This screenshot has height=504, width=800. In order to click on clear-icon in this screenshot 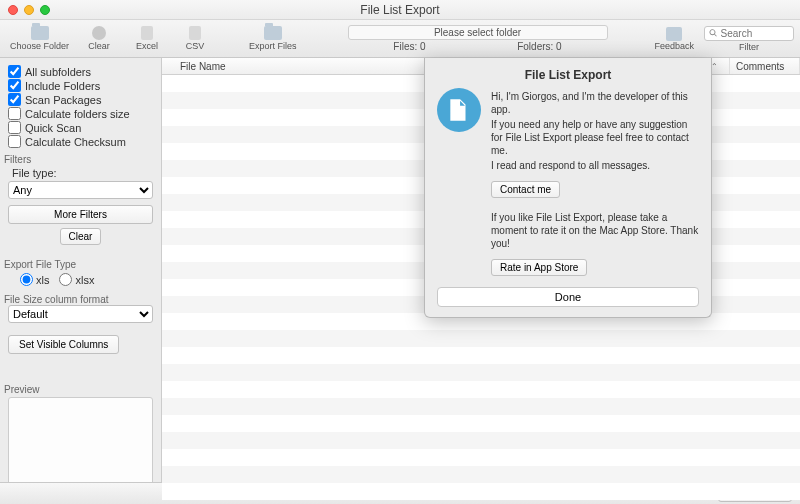, I will do `click(99, 33)`.